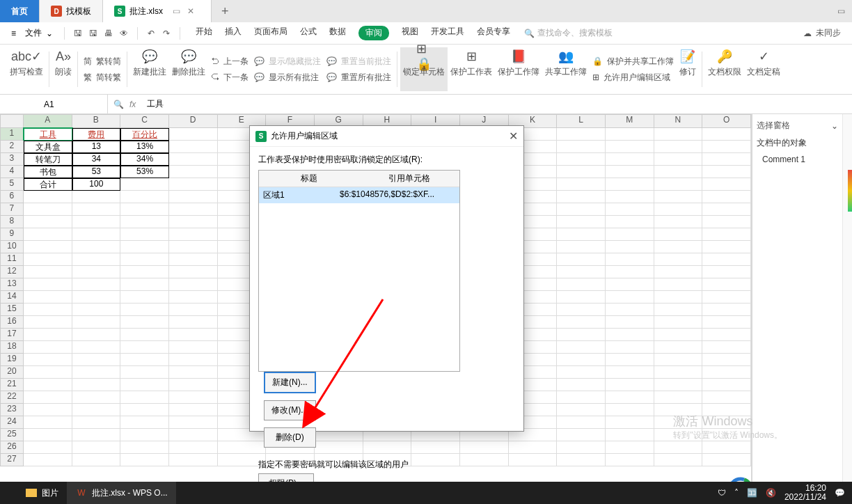 Image resolution: width=852 pixels, height=504 pixels. Describe the element at coordinates (736, 493) in the screenshot. I see `tray-chevron-icon: ˄` at that location.